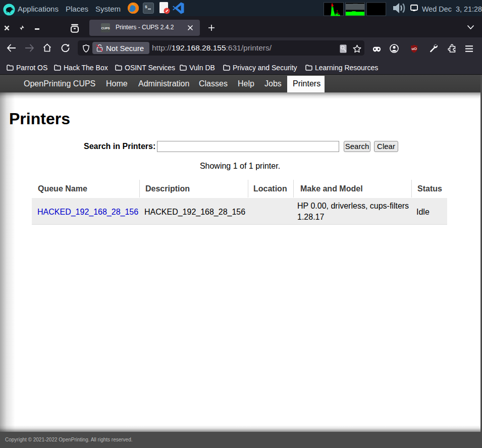 Image resolution: width=482 pixels, height=448 pixels. What do you see at coordinates (105, 28) in the screenshot?
I see `svg-text: CUPS` at bounding box center [105, 28].